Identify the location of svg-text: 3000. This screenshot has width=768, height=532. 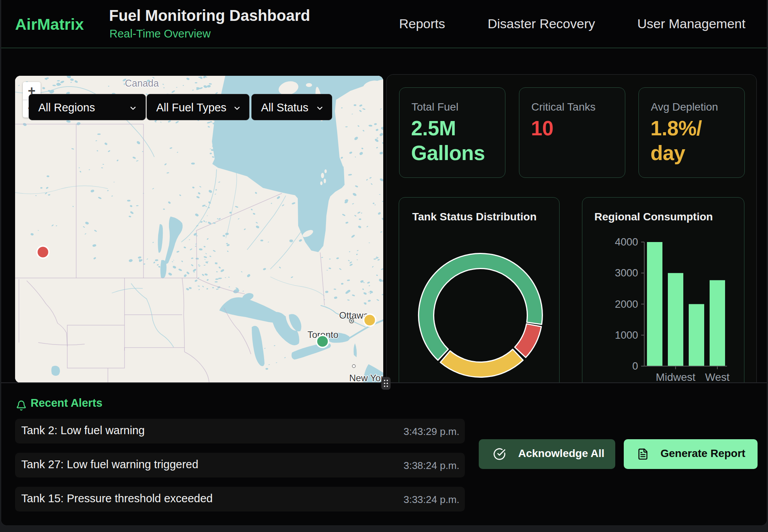
(626, 273).